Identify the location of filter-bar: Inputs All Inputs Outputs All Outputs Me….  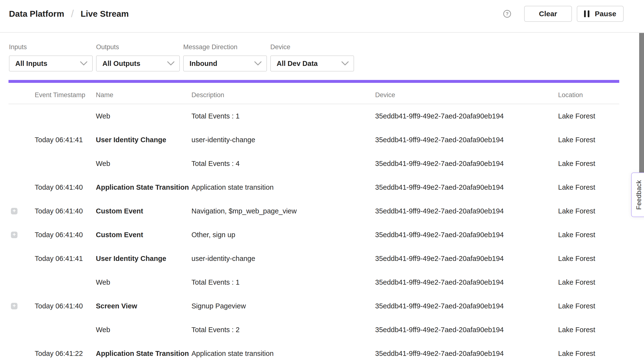
(322, 52).